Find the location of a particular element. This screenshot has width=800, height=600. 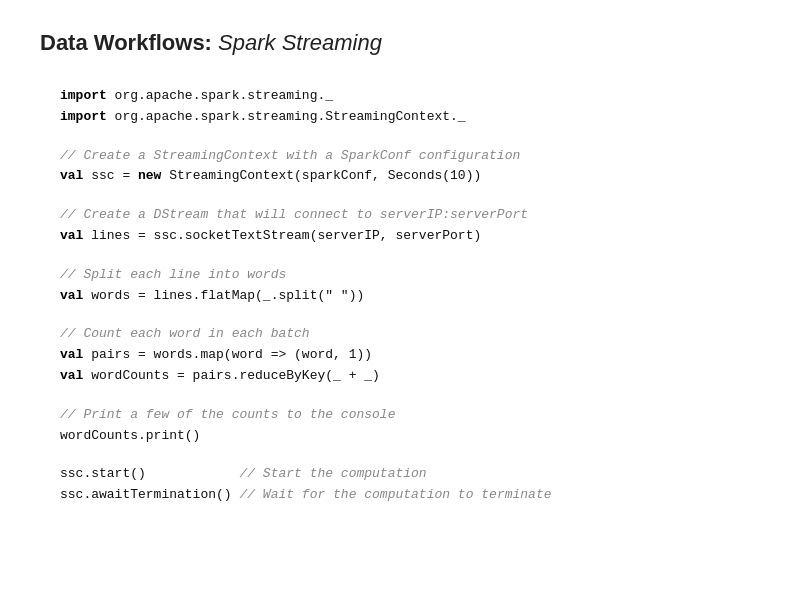

streaming-context-section: // Create a StreamingContext with a Spar… is located at coordinates (410, 167).